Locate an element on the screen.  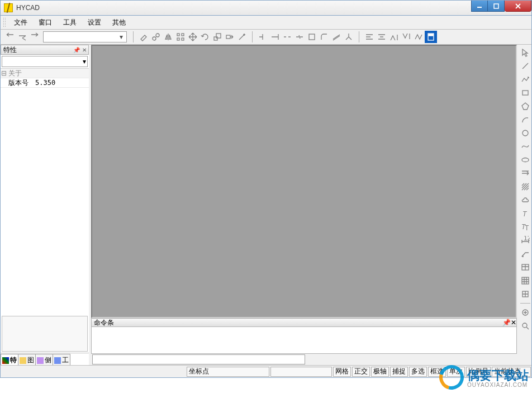
collapse-icon: ⊟ is located at coordinates (4, 73).